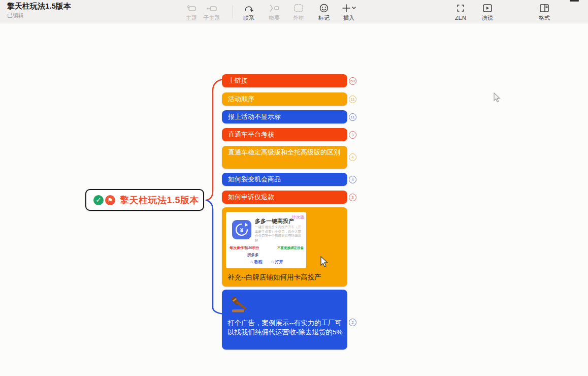 The image size is (588, 376). Describe the element at coordinates (254, 117) in the screenshot. I see `branch-label: 报上活动不显示标` at that location.